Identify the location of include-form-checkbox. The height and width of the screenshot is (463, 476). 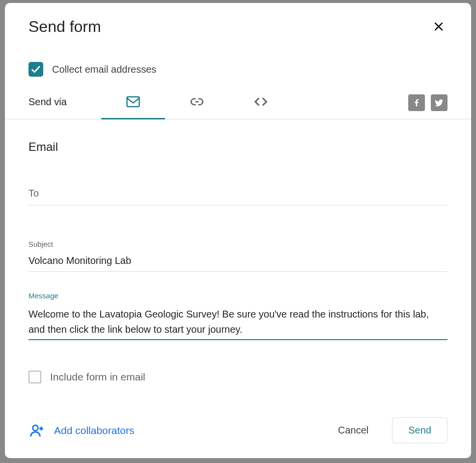
(35, 377).